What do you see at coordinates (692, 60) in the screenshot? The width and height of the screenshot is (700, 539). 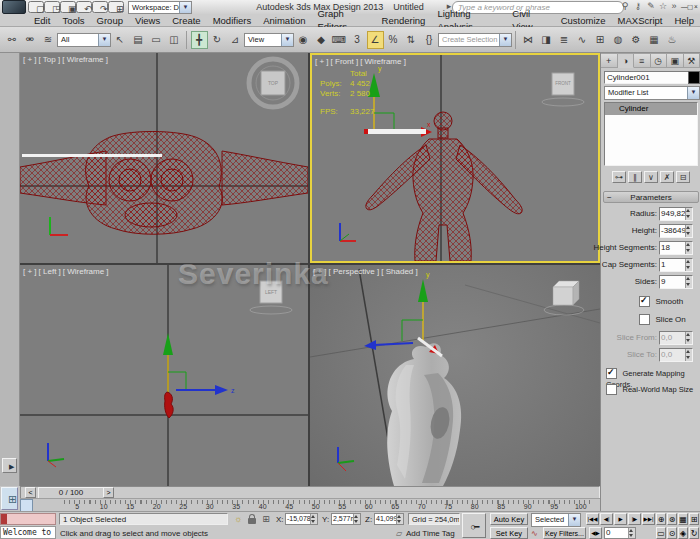 I see `utilities-tab-icon: ⚒` at bounding box center [692, 60].